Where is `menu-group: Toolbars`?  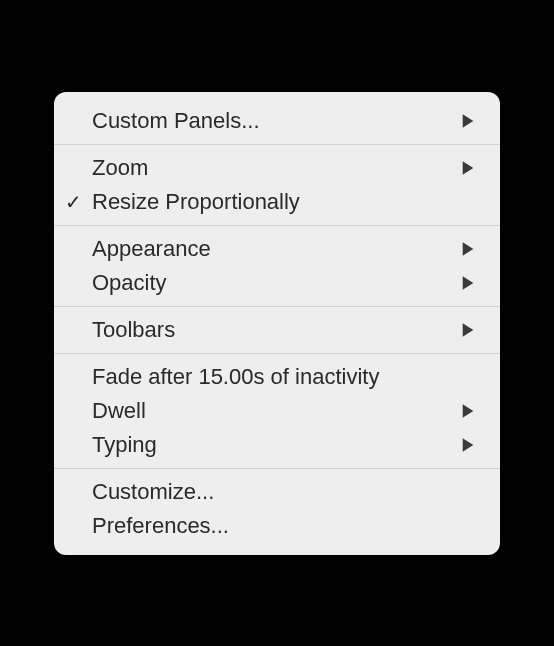
menu-group: Toolbars is located at coordinates (277, 330).